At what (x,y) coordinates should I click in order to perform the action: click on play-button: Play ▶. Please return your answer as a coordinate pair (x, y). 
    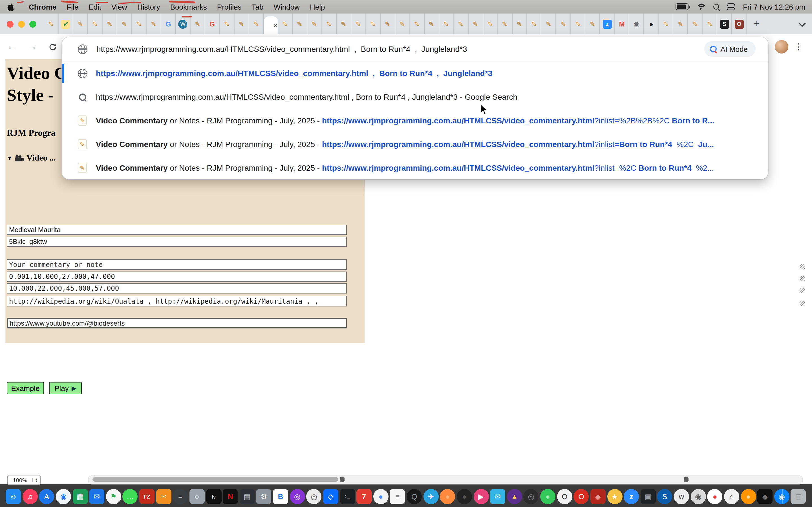
    Looking at the image, I should click on (65, 388).